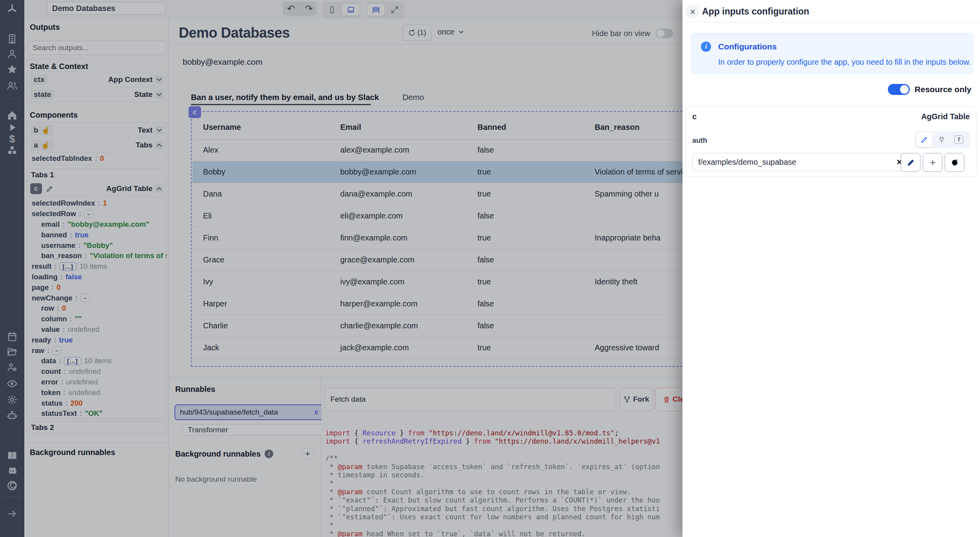  I want to click on star-icon, so click(12, 69).